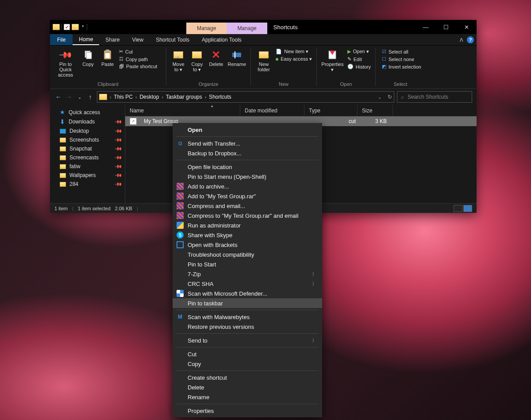  What do you see at coordinates (197, 60) in the screenshot?
I see `copy-to-button: Copy to ▾` at bounding box center [197, 60].